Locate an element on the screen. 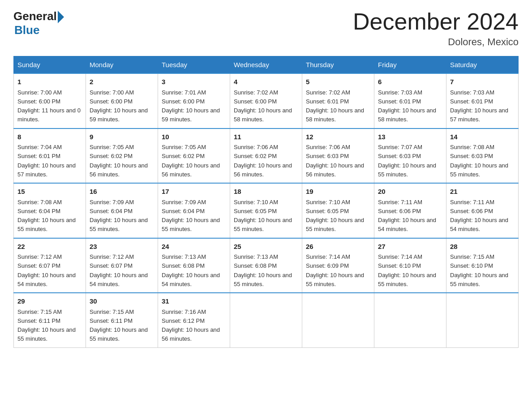 The image size is (532, 411). header-row: SundayMondayTuesdayWednesdayThursdayFrid… is located at coordinates (266, 65).